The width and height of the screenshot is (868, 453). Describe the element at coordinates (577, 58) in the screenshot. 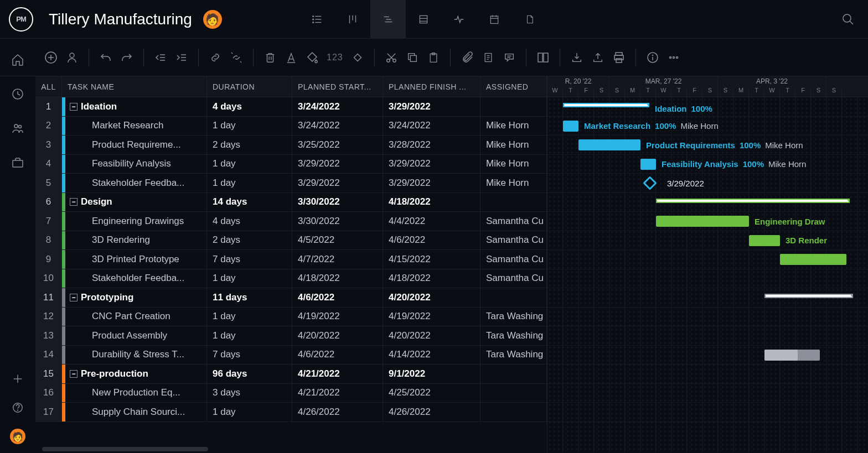

I see `import-icon` at that location.